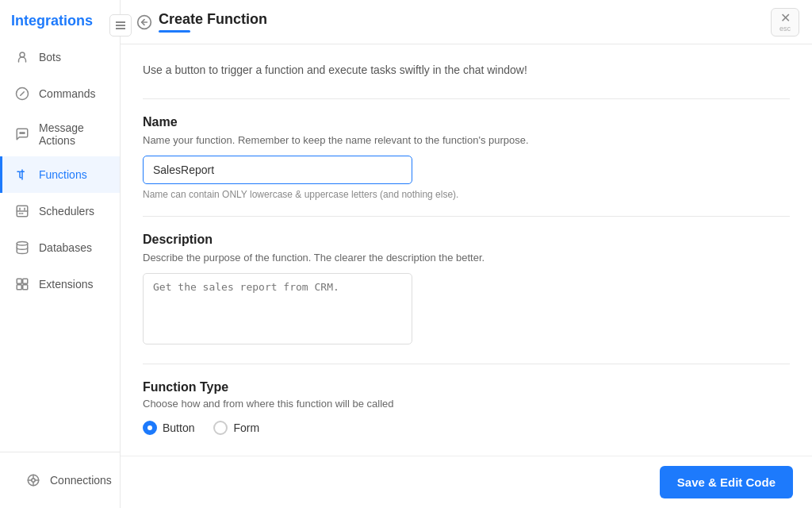 The height and width of the screenshot is (508, 812). Describe the element at coordinates (67, 94) in the screenshot. I see `sidebar-item-commands-label: Commands` at that location.